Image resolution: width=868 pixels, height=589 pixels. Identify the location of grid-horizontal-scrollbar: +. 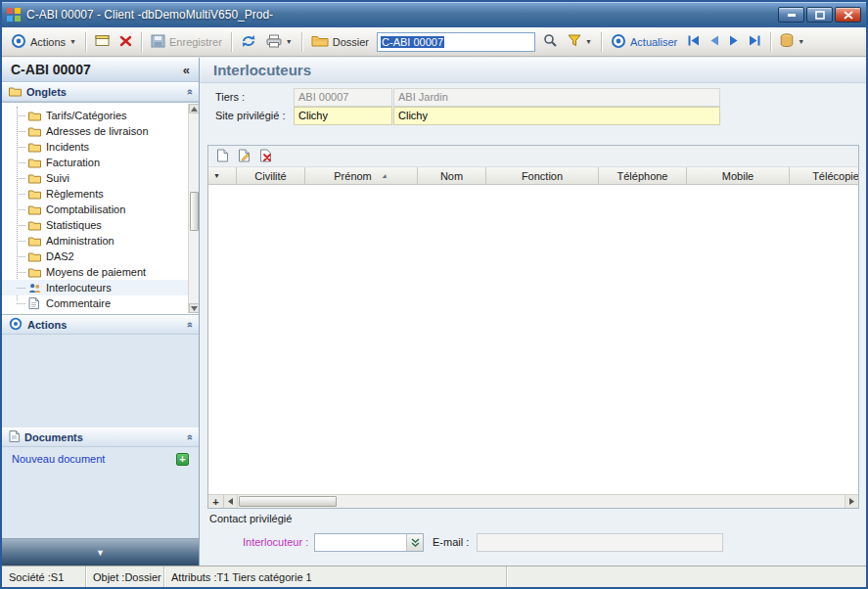
(533, 501).